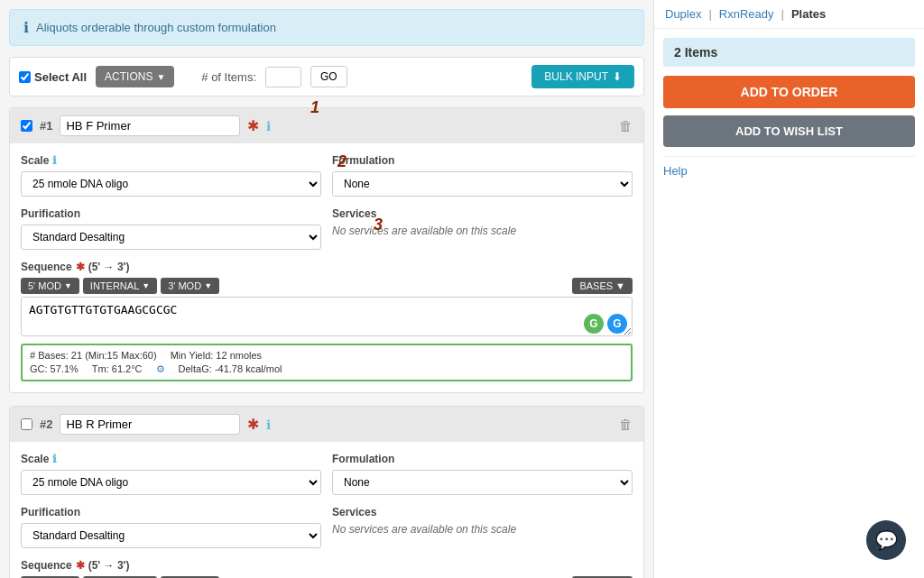  What do you see at coordinates (327, 370) in the screenshot?
I see `item-1-stats-row2: GC: 57.1% Tm: 61.2°C ⚙ DeltaG: -41.78 kc…` at bounding box center [327, 370].